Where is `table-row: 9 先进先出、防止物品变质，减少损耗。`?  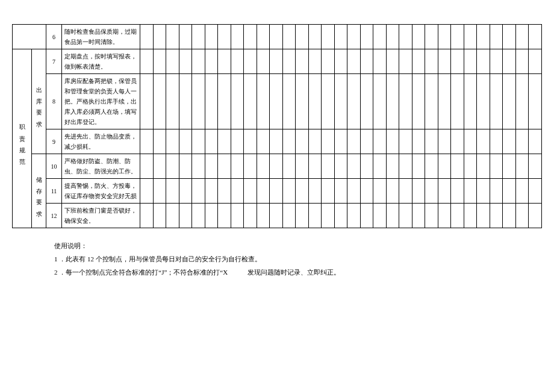
table-row: 9 先进先出、防止物品变质，减少损耗。 is located at coordinates (277, 142).